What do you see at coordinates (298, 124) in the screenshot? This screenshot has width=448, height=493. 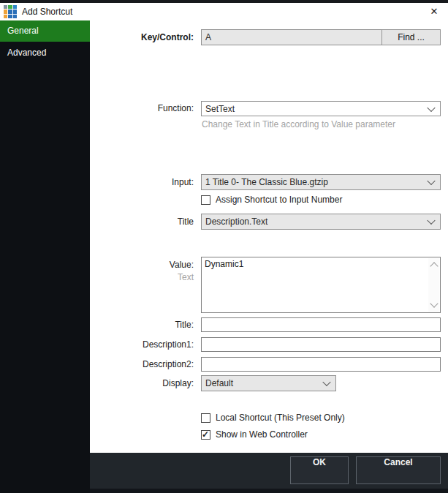 I see `function-helper-text: Change Text in Title according to Value …` at bounding box center [298, 124].